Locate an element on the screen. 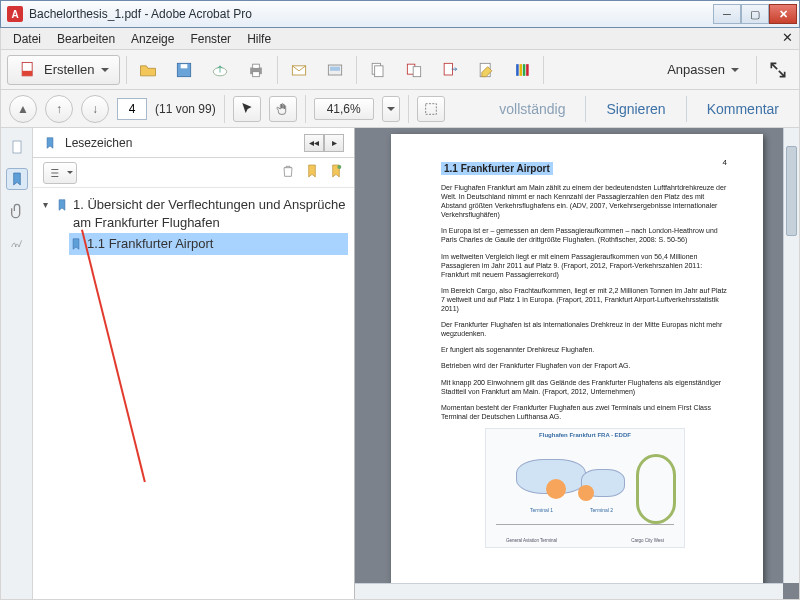 The image size is (800, 600). annotation-red-line is located at coordinates (114, 356).